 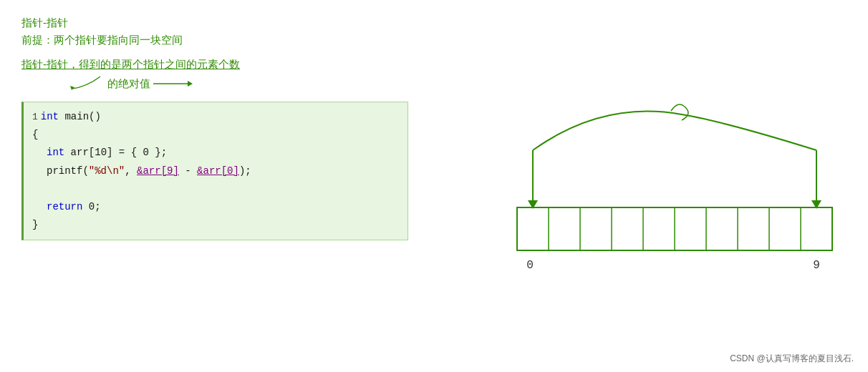 I want to click on code-line-open-brace: {, so click(x=216, y=134).